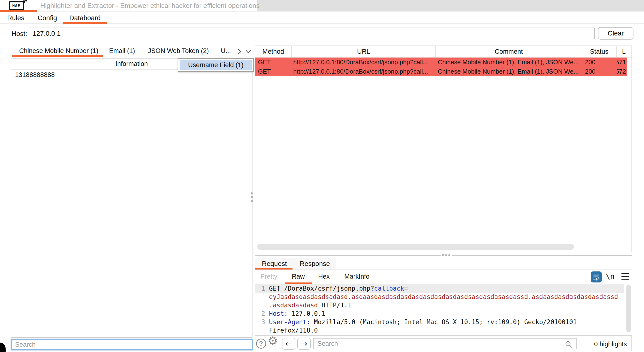 The height and width of the screenshot is (352, 644). Describe the element at coordinates (416, 246) in the screenshot. I see `horizontal-scrollbar-thumb` at that location.